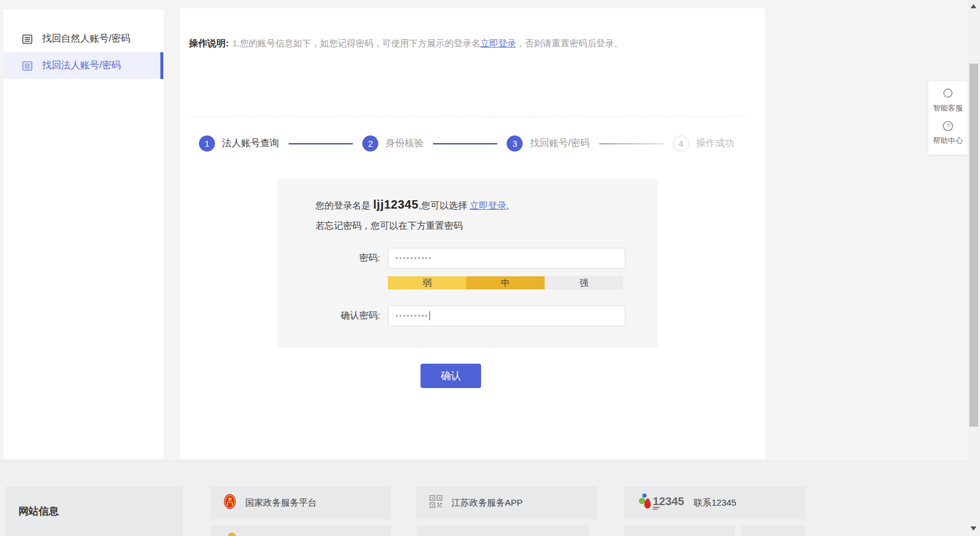 The image size is (980, 536). Describe the element at coordinates (948, 133) in the screenshot. I see `help-center-item: ? 帮助中心` at that location.